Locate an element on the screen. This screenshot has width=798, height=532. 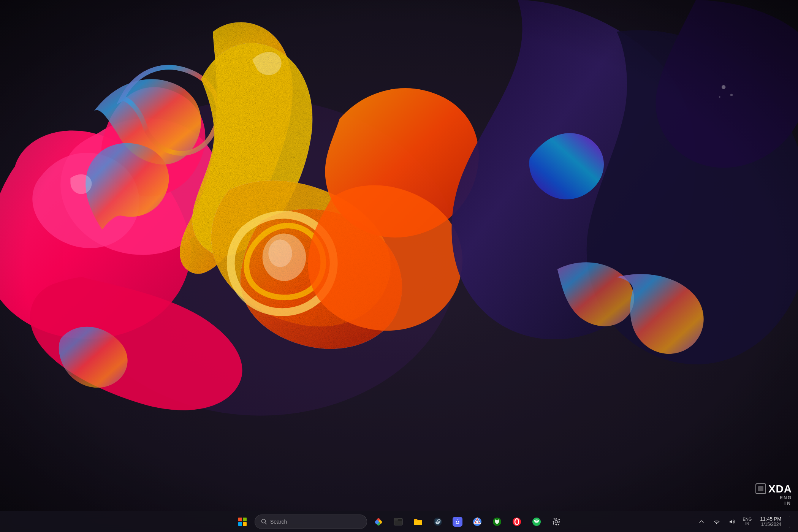
file-explorer-icon is located at coordinates (398, 522).